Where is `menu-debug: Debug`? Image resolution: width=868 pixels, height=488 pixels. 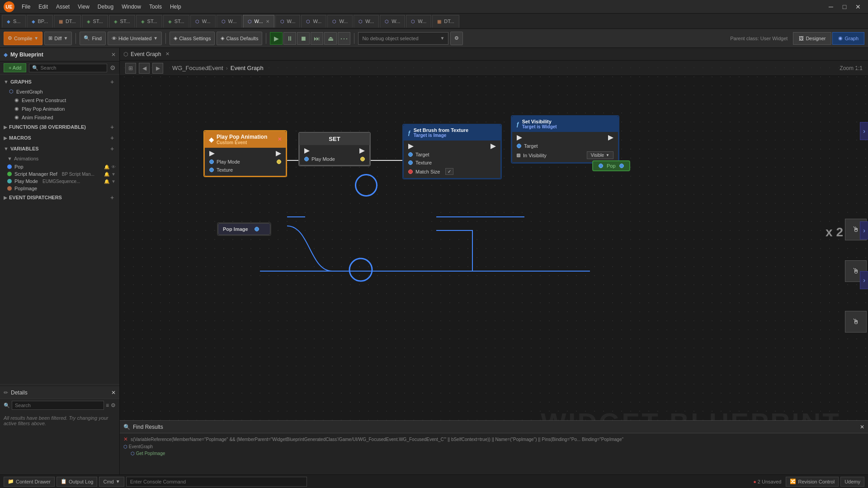 menu-debug: Debug is located at coordinates (106, 7).